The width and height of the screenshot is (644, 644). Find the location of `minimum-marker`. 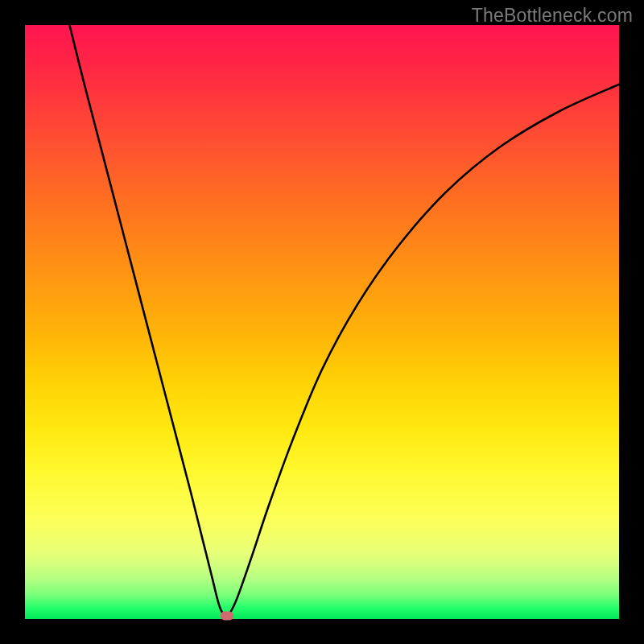

minimum-marker is located at coordinates (227, 617).